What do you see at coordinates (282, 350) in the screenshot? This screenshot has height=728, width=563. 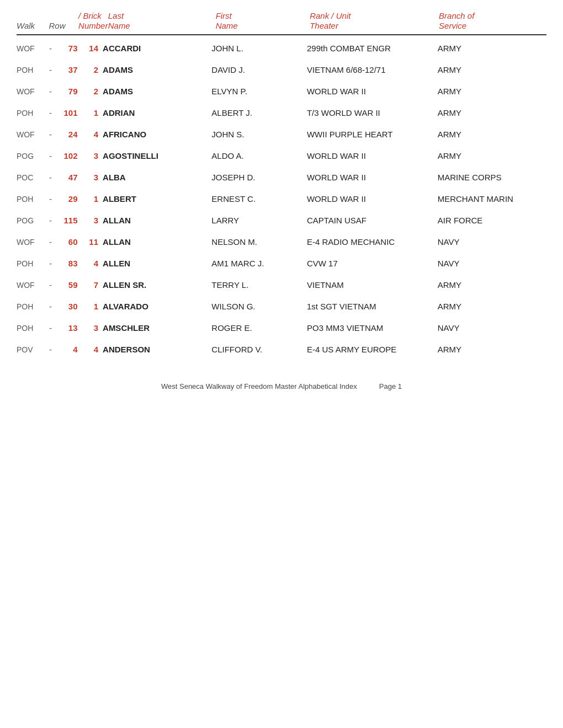 I see `table-row: POV - 4 4 ANDERSON CLIFFORD V. E-4 US AR…` at bounding box center [282, 350].